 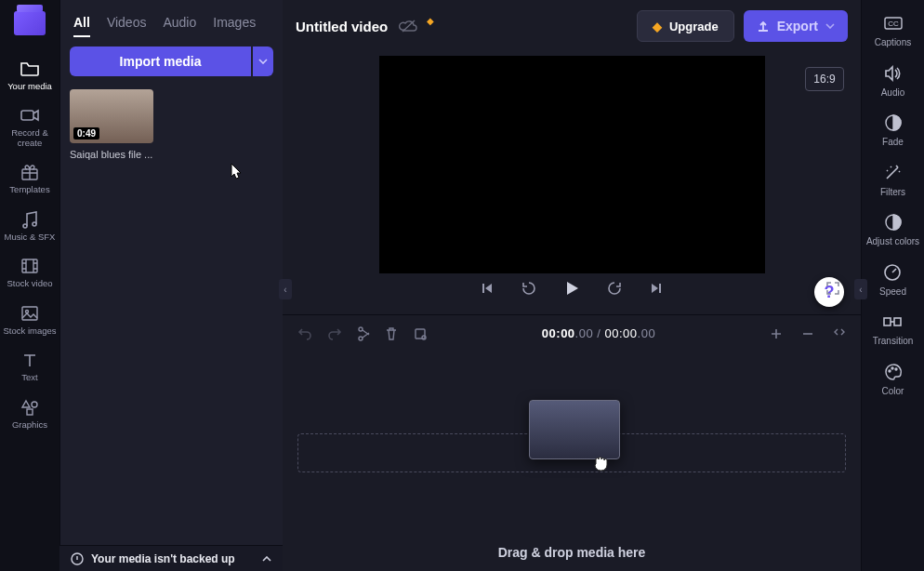 I want to click on timeline-toolbar: 00:00.00 / 00:00.00, so click(x=572, y=333).